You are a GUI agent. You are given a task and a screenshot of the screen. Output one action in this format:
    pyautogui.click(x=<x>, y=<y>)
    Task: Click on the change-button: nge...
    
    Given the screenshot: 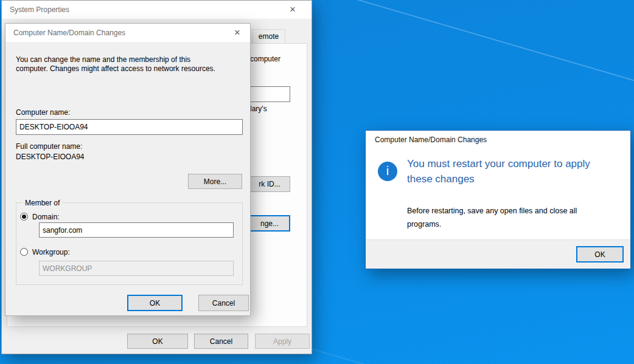 What is the action you would take?
    pyautogui.click(x=270, y=224)
    